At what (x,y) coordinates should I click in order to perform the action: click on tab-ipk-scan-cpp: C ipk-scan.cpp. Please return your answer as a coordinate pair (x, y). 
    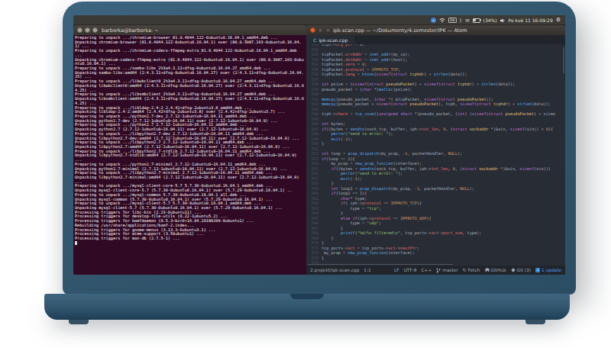
    Looking at the image, I should click on (330, 40).